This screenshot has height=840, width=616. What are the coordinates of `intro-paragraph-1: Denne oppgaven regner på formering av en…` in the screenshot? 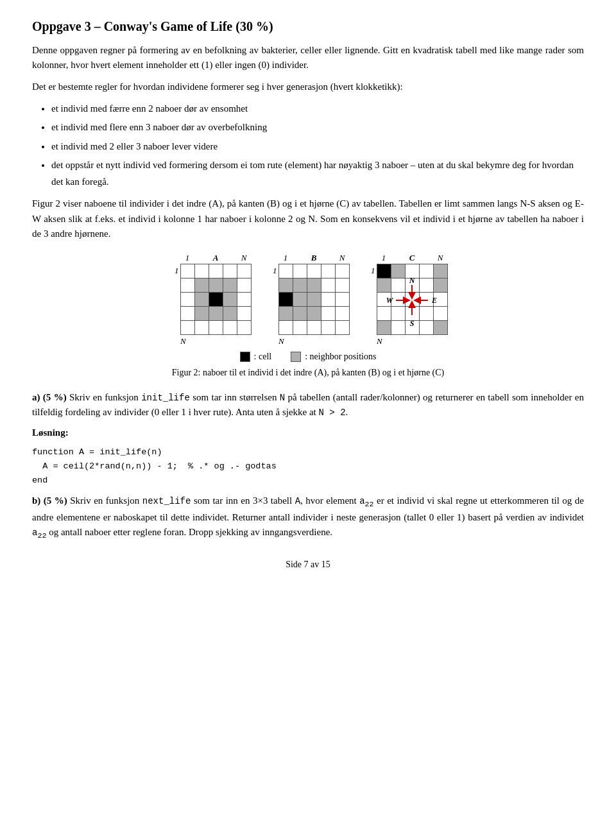 It's located at (308, 58).